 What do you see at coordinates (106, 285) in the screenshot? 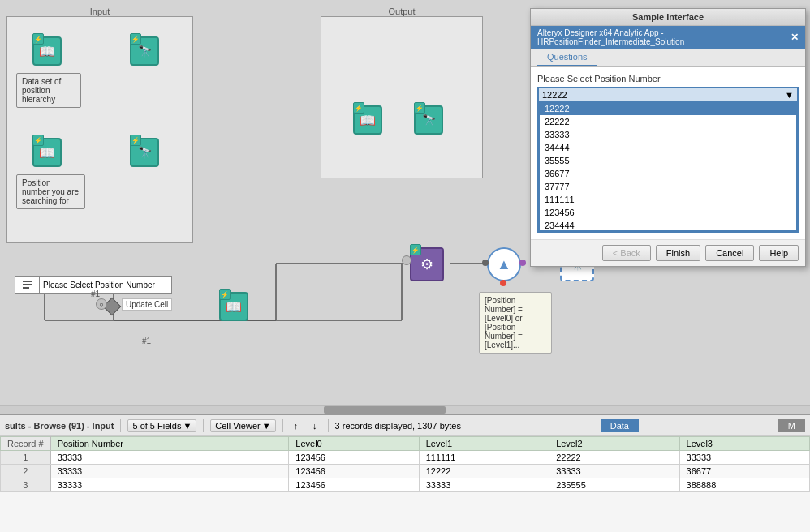
I see `select-label-text: Please Select Position Number` at bounding box center [106, 285].